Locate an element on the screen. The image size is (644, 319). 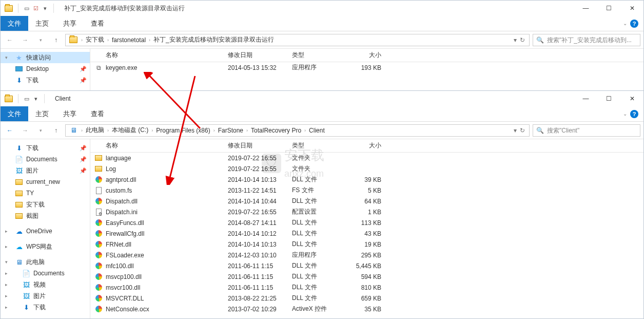
file-row: FirewallCfg.dll2014-10-14 10:12DLL 文件43 … is located at coordinates (367, 233).